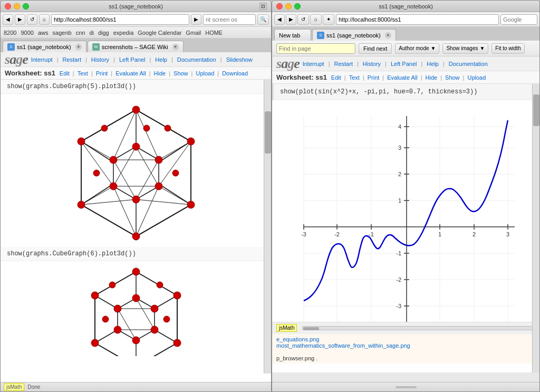 The height and width of the screenshot is (392, 540). Describe the element at coordinates (316, 49) in the screenshot. I see `find-in-page-input` at that location.